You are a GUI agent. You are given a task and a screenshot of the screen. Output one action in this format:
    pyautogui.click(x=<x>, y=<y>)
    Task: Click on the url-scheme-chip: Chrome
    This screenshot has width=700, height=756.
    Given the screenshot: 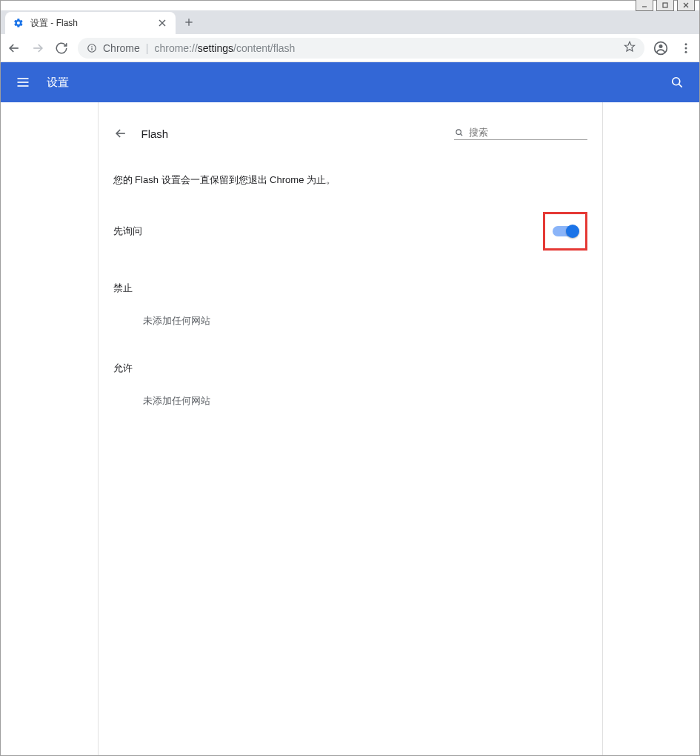 What is the action you would take?
    pyautogui.click(x=121, y=48)
    